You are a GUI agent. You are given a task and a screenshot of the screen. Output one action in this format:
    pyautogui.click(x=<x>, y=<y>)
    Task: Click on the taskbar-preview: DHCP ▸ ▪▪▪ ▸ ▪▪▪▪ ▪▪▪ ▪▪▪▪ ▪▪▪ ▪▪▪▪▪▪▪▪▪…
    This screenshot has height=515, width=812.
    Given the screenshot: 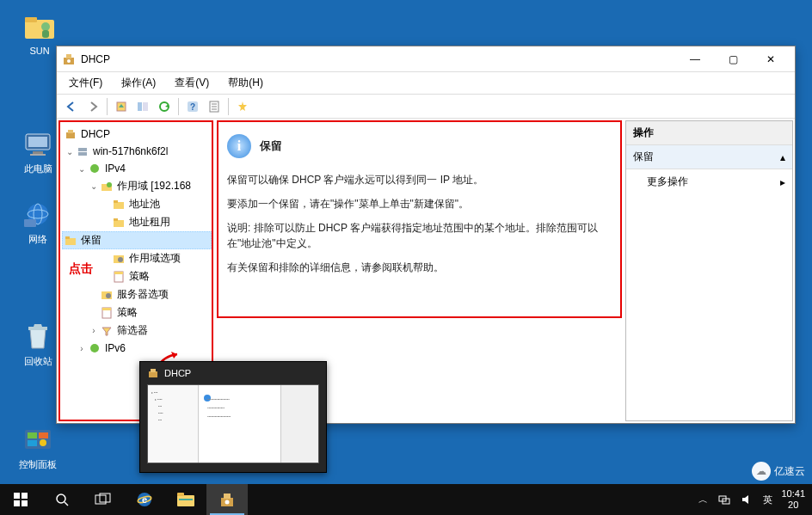 What is the action you would take?
    pyautogui.click(x=233, y=417)
    